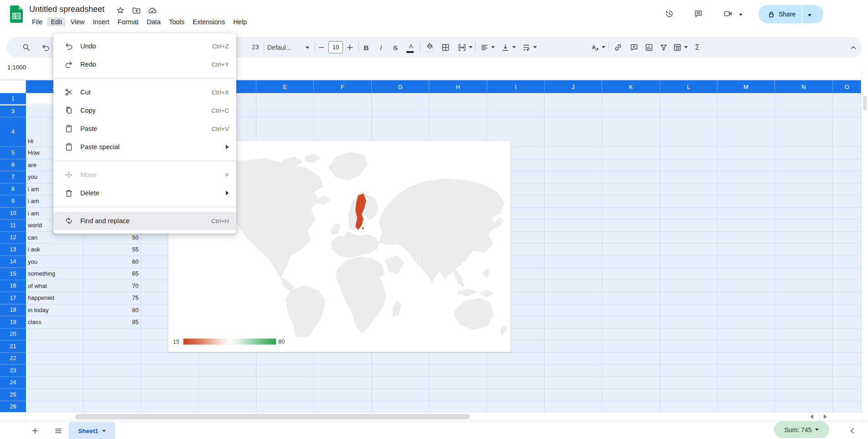 This screenshot has height=439, width=868. I want to click on cell-M13, so click(746, 250).